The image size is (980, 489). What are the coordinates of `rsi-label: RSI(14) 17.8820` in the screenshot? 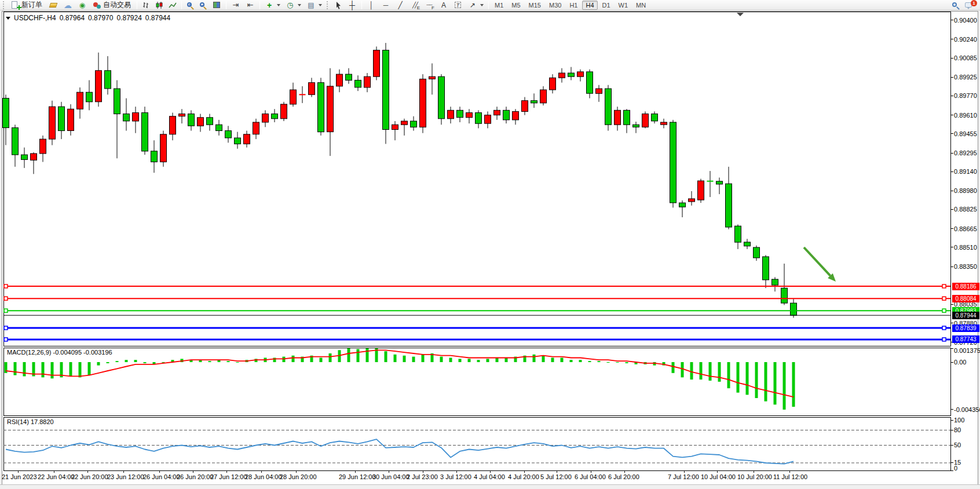 It's located at (30, 422).